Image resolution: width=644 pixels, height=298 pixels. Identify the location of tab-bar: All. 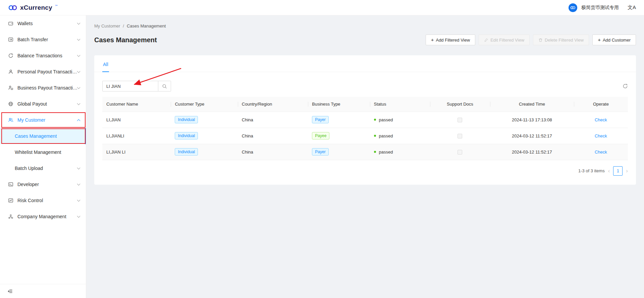
(365, 64).